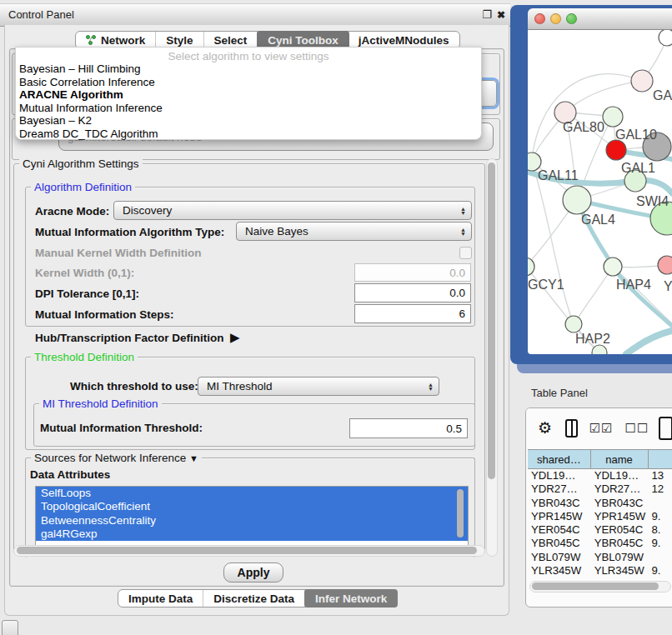 This screenshot has width=672, height=635. I want to click on mi-threshold-label: Mutual Information Threshold:, so click(122, 428).